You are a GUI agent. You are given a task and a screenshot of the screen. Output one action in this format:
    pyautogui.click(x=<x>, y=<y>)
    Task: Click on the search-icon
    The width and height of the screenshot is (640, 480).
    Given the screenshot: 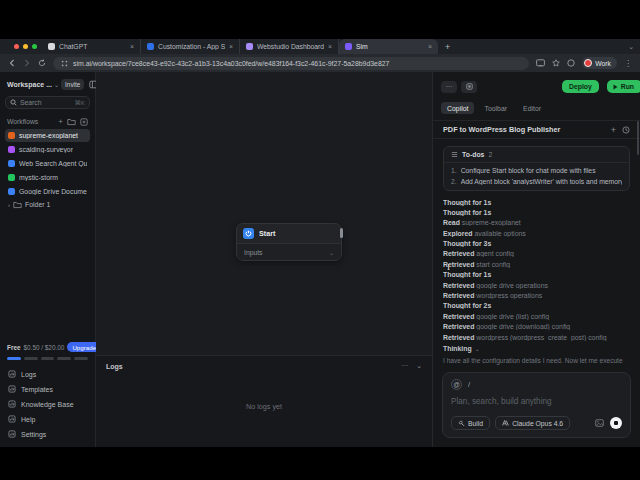 What is the action you would take?
    pyautogui.click(x=14, y=102)
    